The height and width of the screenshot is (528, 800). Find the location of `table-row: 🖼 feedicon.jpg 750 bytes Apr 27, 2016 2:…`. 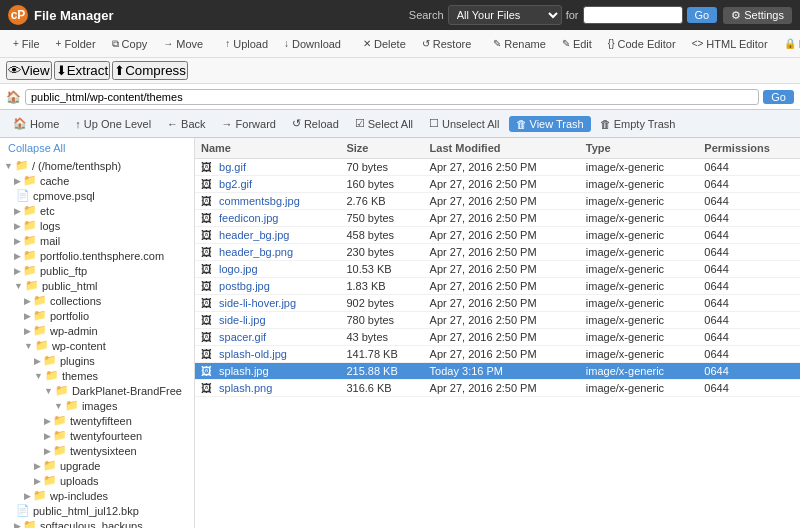

table-row: 🖼 feedicon.jpg 750 bytes Apr 27, 2016 2:… is located at coordinates (498, 218).